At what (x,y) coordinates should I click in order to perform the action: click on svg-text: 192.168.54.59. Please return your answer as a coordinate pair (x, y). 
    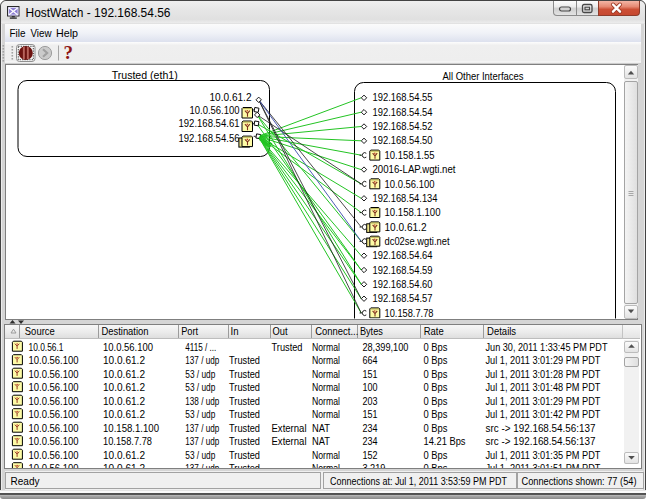
    Looking at the image, I should click on (403, 270).